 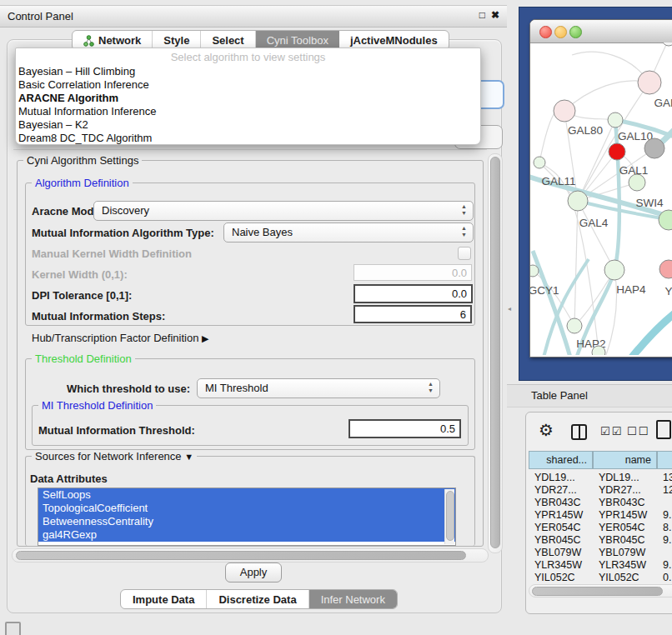 I want to click on node-label: GAL, so click(x=663, y=103).